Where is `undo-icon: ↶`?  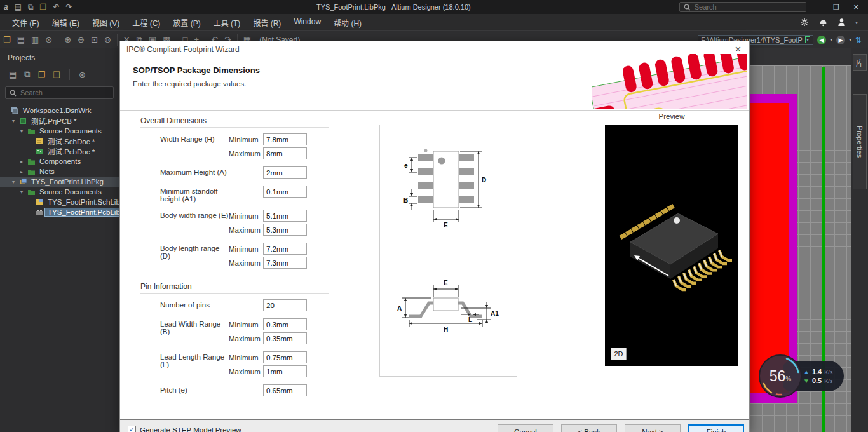
undo-icon: ↶ is located at coordinates (56, 7).